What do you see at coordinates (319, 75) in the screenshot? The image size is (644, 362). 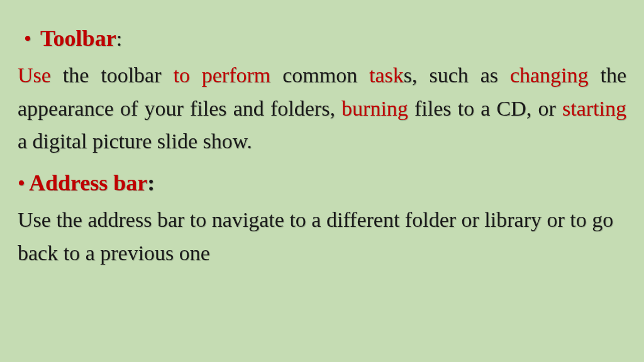 I see `text-segment: common` at bounding box center [319, 75].